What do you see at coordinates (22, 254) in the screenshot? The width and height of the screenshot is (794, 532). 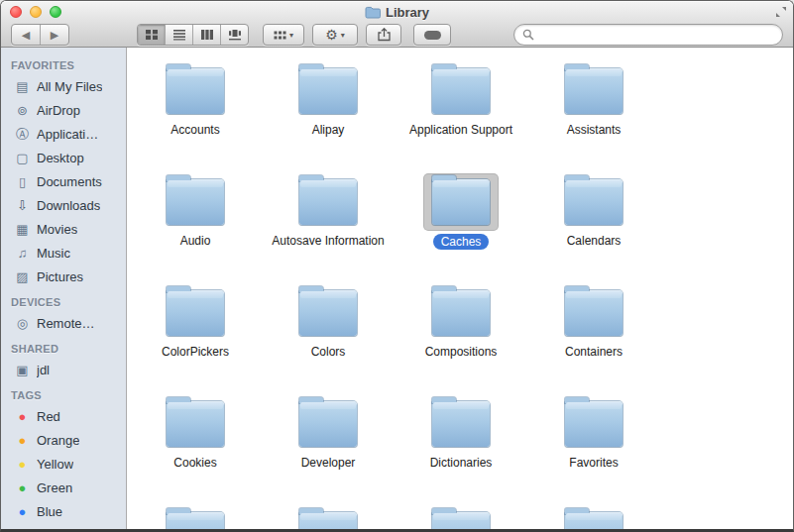 I see `music-icon: ♫` at bounding box center [22, 254].